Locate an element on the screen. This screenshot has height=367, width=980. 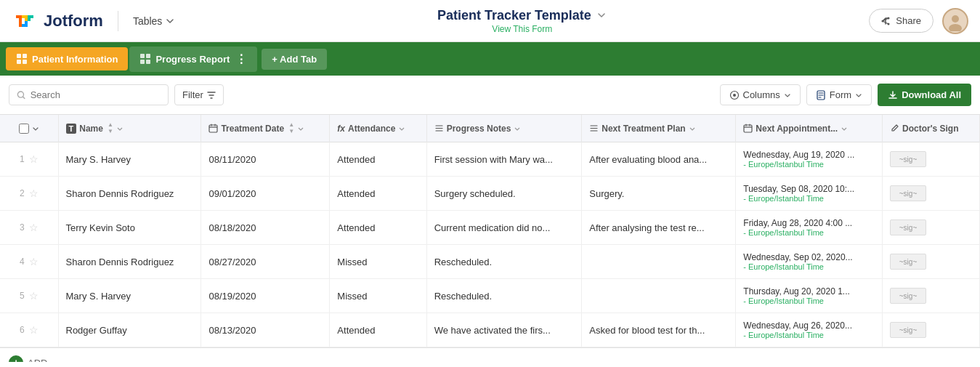
toolbar: Filter Columns Form is located at coordinates (490, 95).